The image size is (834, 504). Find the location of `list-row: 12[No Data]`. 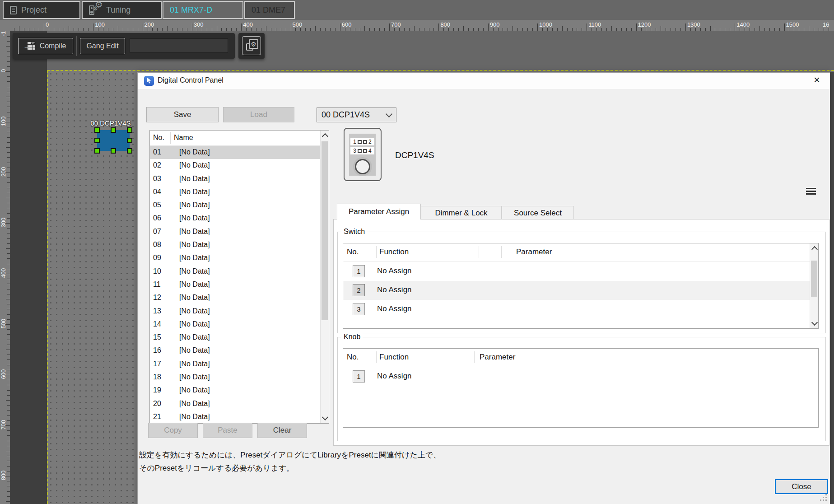

list-row: 12[No Data] is located at coordinates (235, 298).